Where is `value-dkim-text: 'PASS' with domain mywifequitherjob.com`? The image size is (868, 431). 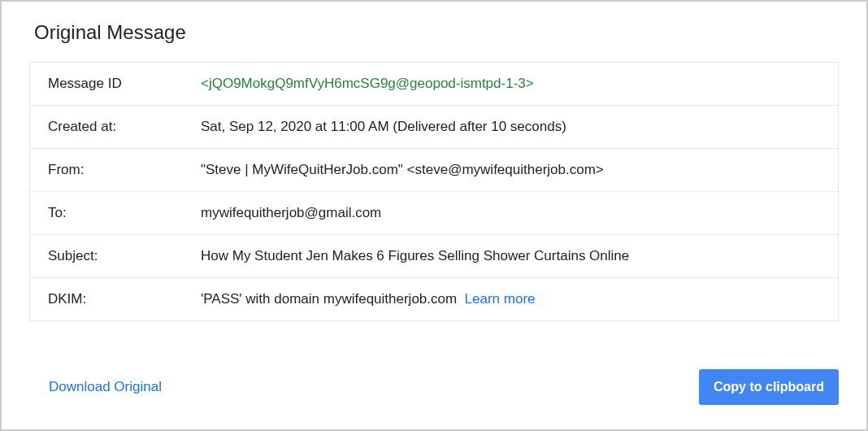
value-dkim-text: 'PASS' with domain mywifequitherjob.com is located at coordinates (328, 299).